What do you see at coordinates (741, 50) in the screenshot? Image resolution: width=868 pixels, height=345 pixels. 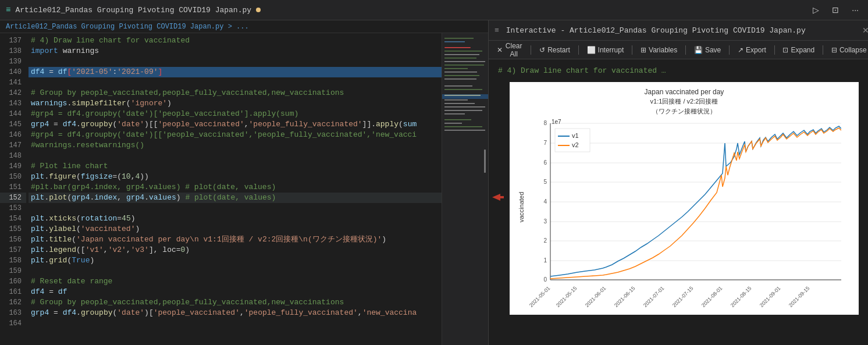 I see `export-icon: ↗` at bounding box center [741, 50].